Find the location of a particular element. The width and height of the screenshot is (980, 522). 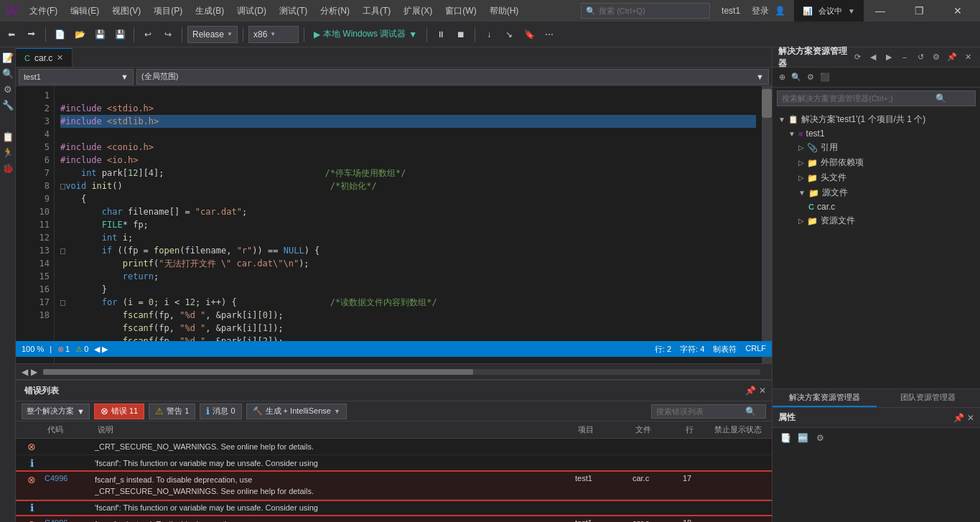

tree-external-deps: ▷ 📁 外部依赖项 is located at coordinates (886, 162).